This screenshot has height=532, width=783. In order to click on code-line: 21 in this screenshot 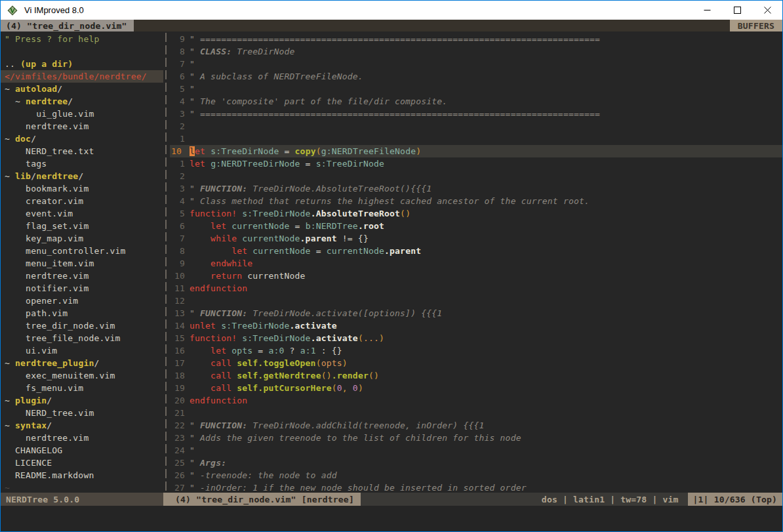, I will do `click(476, 413)`.